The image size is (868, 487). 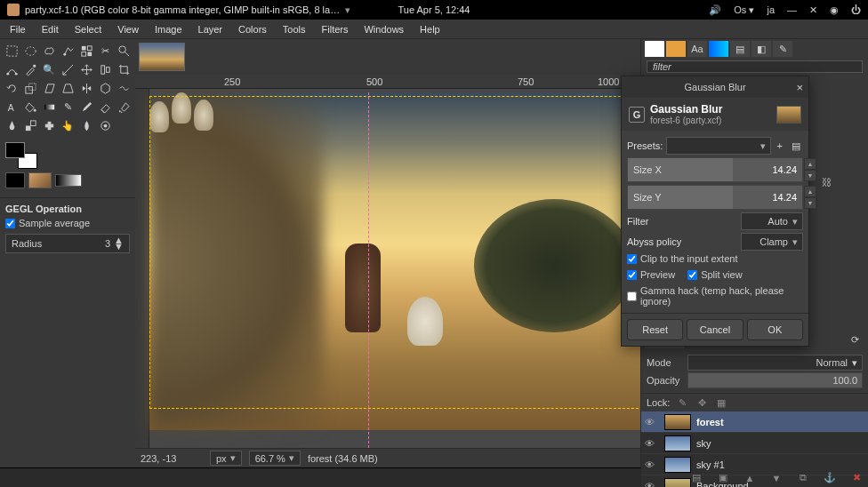 What do you see at coordinates (12, 88) in the screenshot?
I see `tool-rotate` at bounding box center [12, 88].